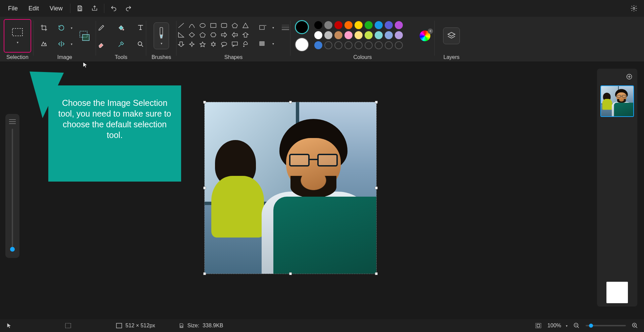  Describe the element at coordinates (235, 44) in the screenshot. I see `shape-callout-rect-icon` at that location.